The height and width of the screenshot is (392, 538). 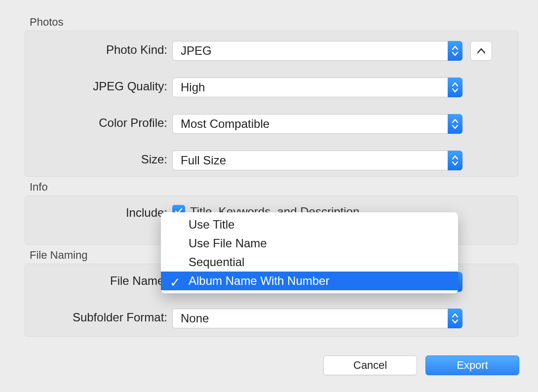 What do you see at coordinates (481, 51) in the screenshot?
I see `chevron-up-icon` at bounding box center [481, 51].